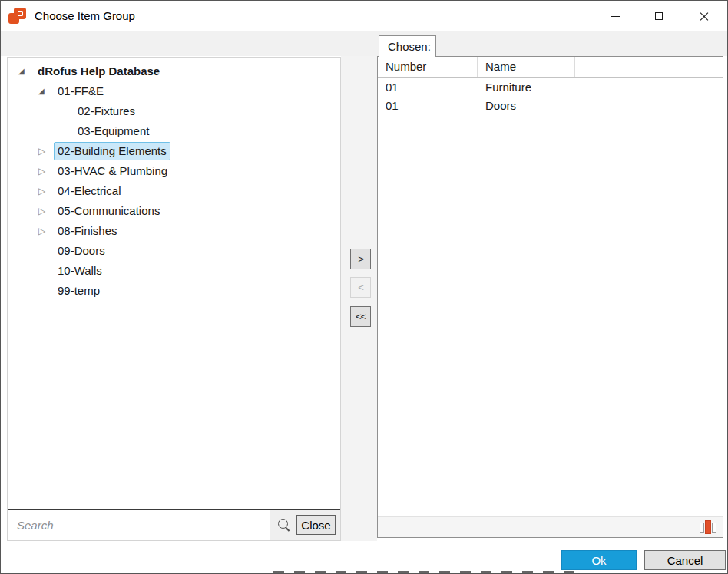  I want to click on close-button: Close, so click(316, 525).